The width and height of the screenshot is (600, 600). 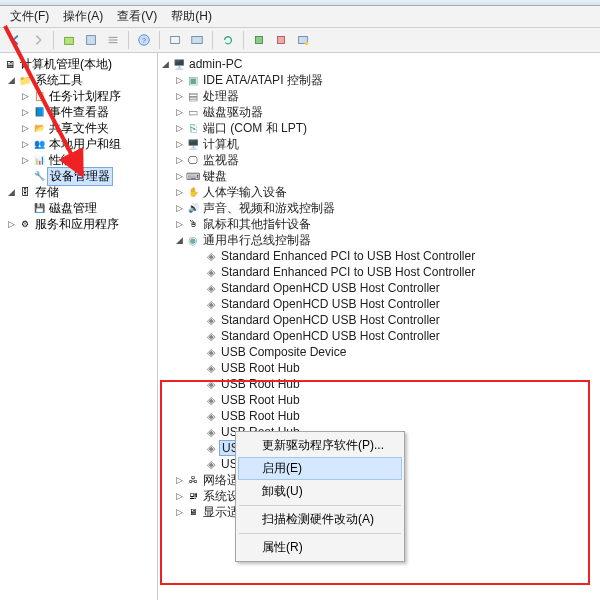 I want to click on devices-button, so click(x=197, y=40).